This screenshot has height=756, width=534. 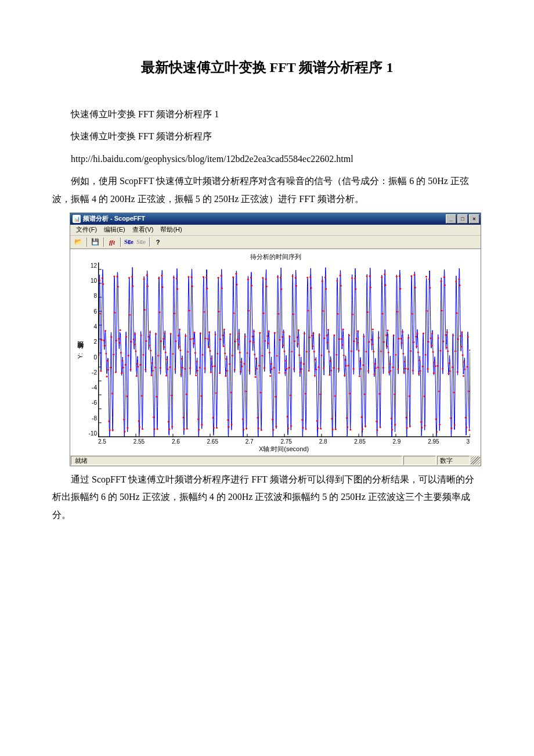 What do you see at coordinates (463, 219) in the screenshot?
I see `maximize-button: □` at bounding box center [463, 219].